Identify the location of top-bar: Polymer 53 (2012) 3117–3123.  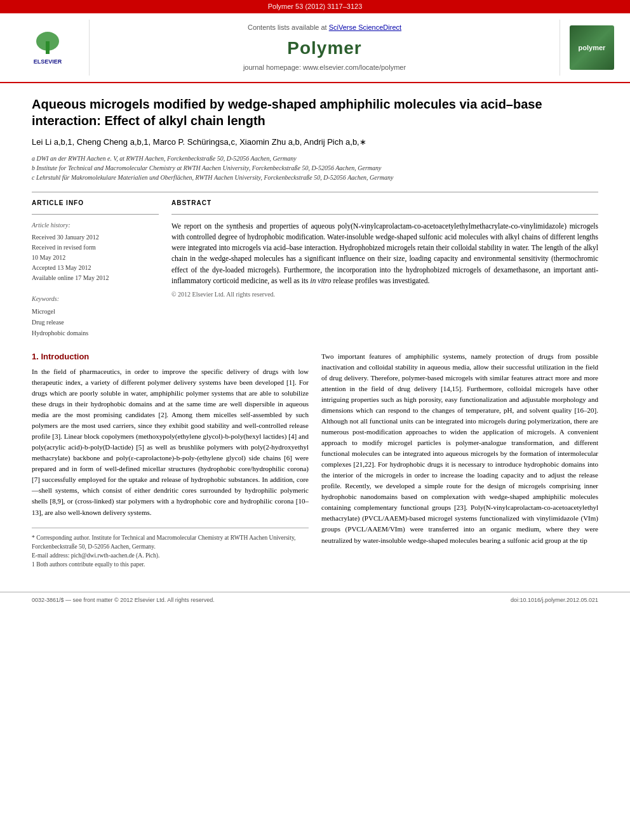
(315, 6).